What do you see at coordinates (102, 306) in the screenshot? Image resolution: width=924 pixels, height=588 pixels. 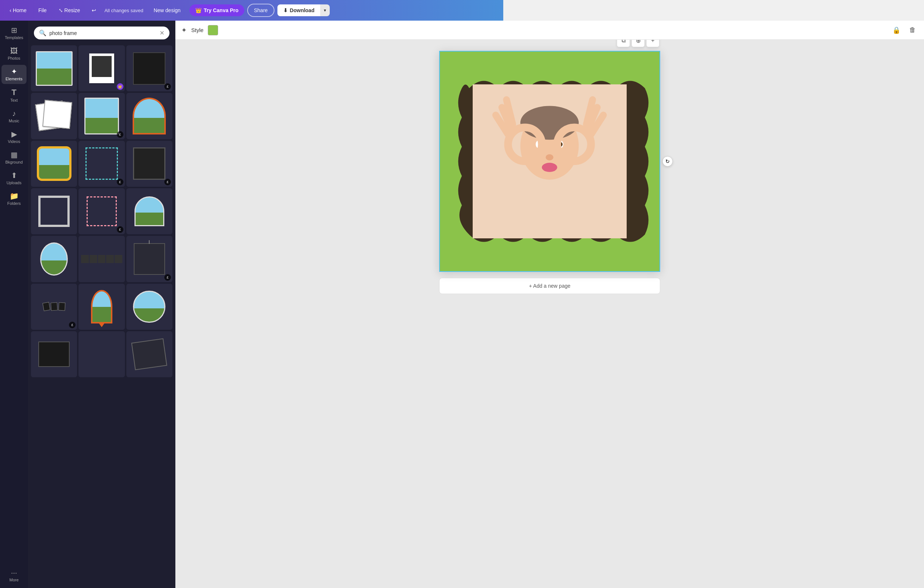 I see `frame-pin-map-preview` at bounding box center [102, 306].